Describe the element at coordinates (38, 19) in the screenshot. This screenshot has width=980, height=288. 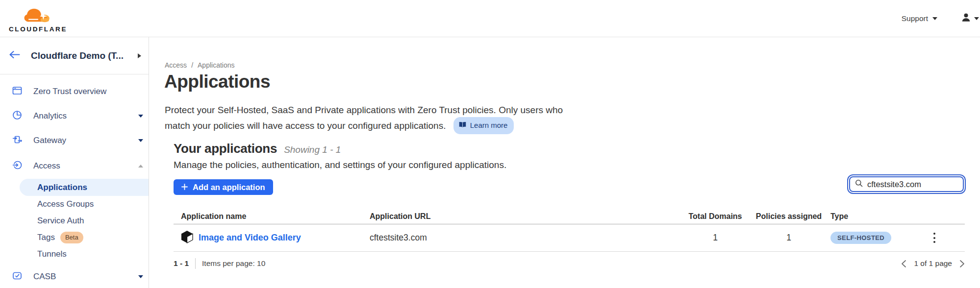
I see `cloudflare-logo: CLOUDFLARE` at that location.